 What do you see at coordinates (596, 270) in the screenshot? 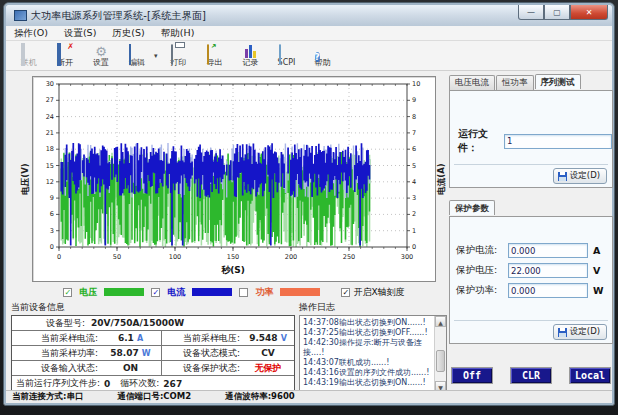
I see `protect-voltage-unit: V` at bounding box center [596, 270].